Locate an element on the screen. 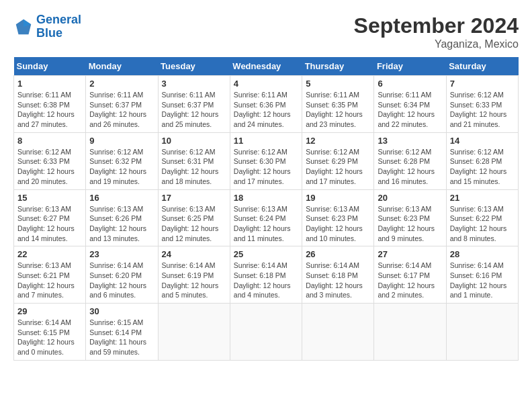 This screenshot has height=411, width=532. table-row: 22Sunrise: 6:13 AM Sunset: 6:21 PM Dayli… is located at coordinates (50, 275).